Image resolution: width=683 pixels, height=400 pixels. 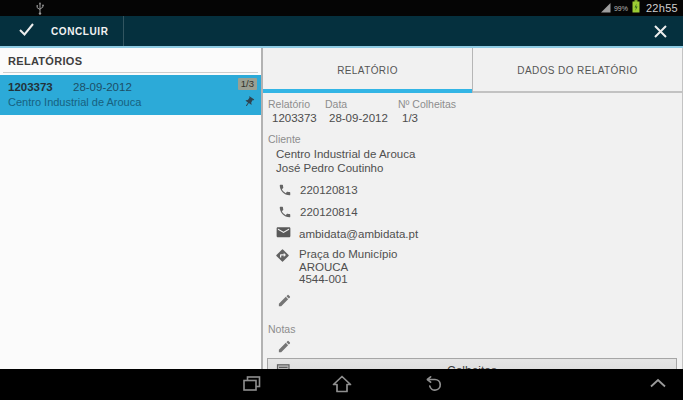 What do you see at coordinates (130, 87) in the screenshot?
I see `report-item-line1: 1203373 28-09-2012` at bounding box center [130, 87].